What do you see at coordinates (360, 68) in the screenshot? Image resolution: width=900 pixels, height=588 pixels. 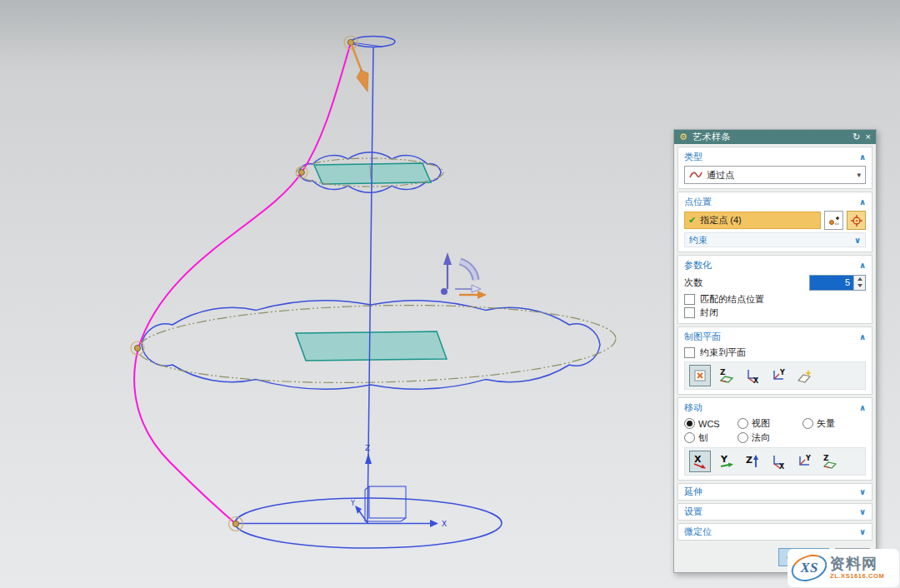 I see `point-drag-handle-orange` at bounding box center [360, 68].